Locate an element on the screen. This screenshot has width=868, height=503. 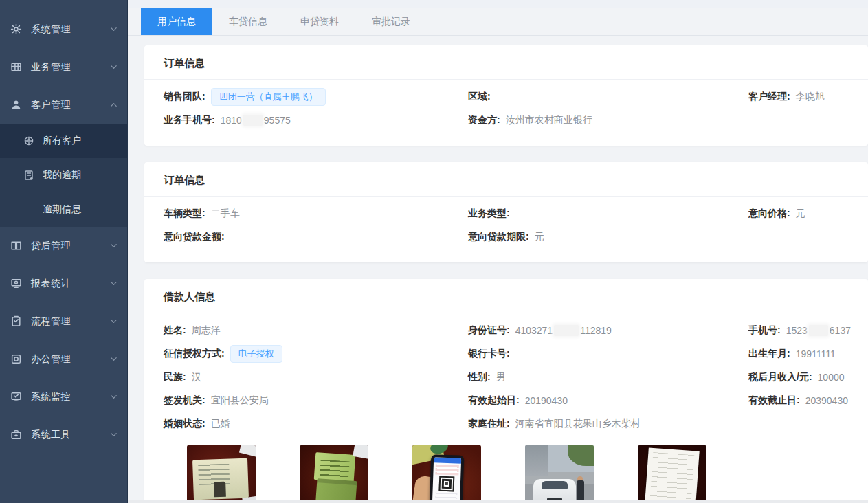
grid-icon is located at coordinates (16, 67).